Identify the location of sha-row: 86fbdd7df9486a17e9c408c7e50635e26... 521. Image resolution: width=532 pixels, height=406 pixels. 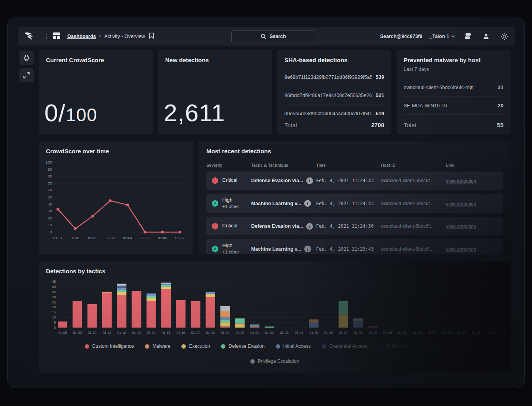
(334, 95).